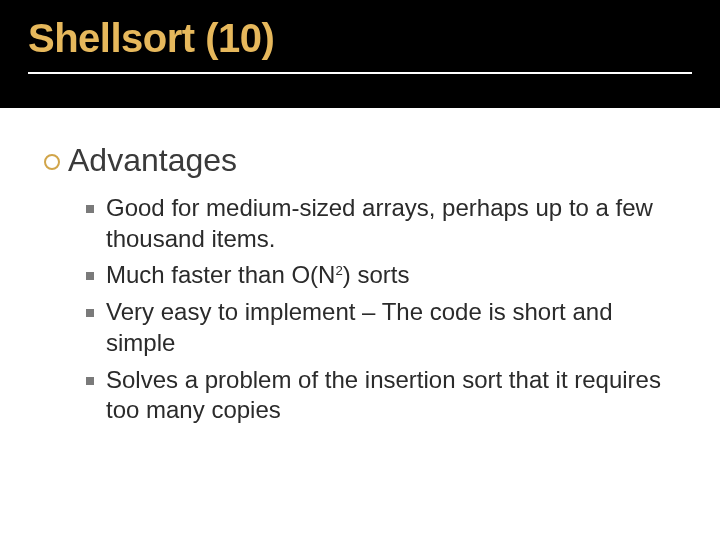 Image resolution: width=720 pixels, height=540 pixels. Describe the element at coordinates (152, 160) in the screenshot. I see `section-heading: Advantages` at that location.